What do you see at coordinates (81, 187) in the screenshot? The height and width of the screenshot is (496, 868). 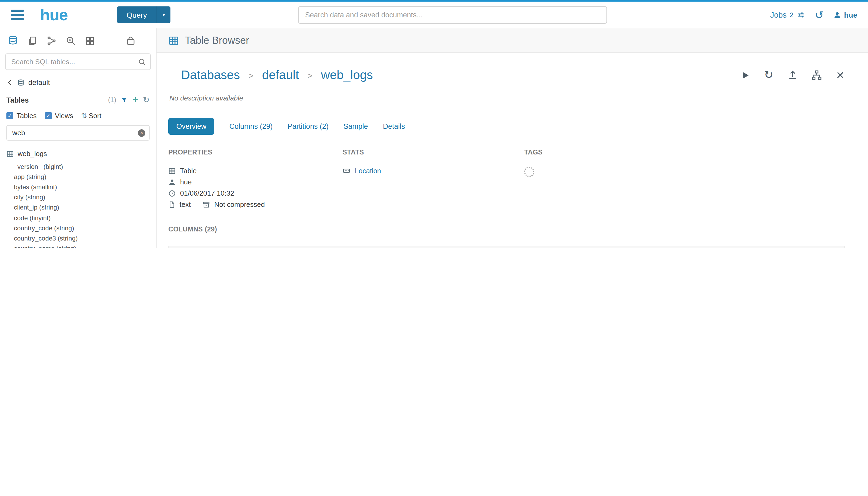 I see `tree-column-item: bytes (smallint)` at bounding box center [81, 187].